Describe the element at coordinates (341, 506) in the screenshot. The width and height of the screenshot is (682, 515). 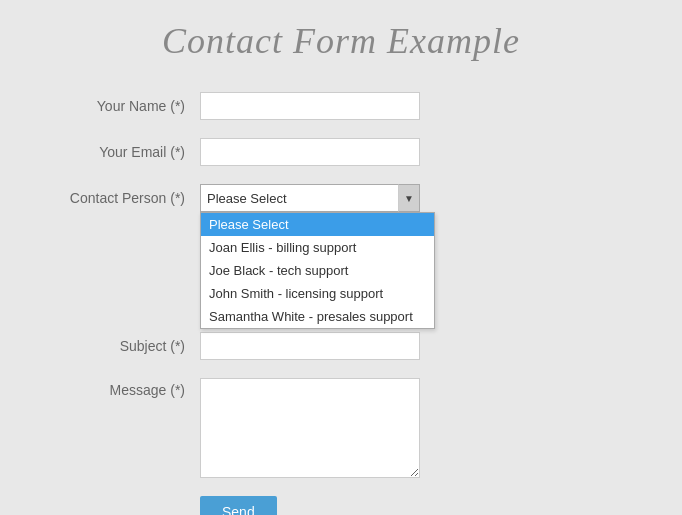
I see `send-row: Send` at that location.